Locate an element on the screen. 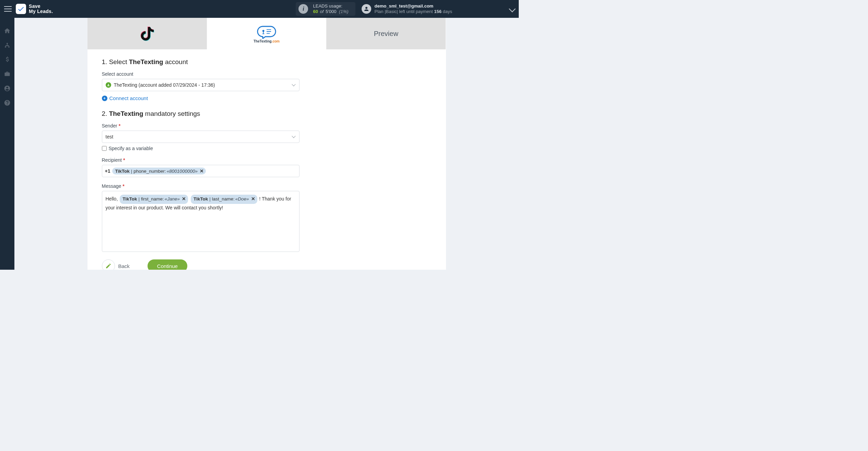  message-variable-chip-lastname: TikTok| last_name: «Doe» ✕ is located at coordinates (224, 199).